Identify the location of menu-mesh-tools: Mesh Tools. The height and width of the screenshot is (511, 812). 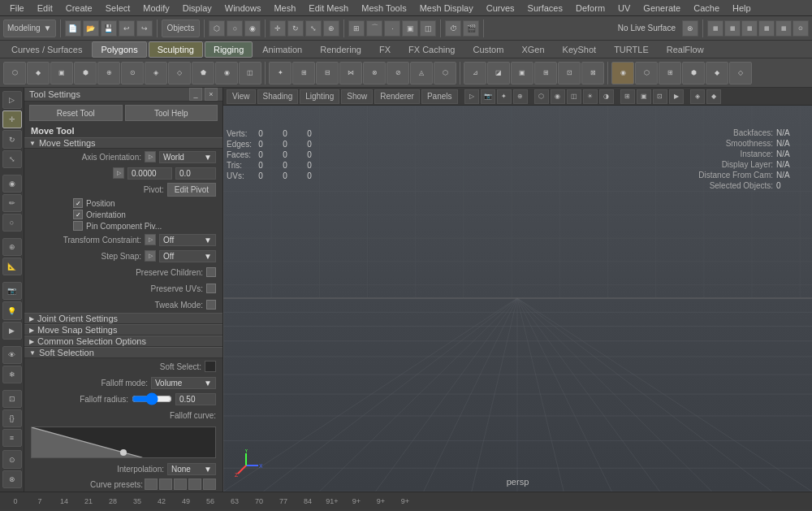
(383, 8).